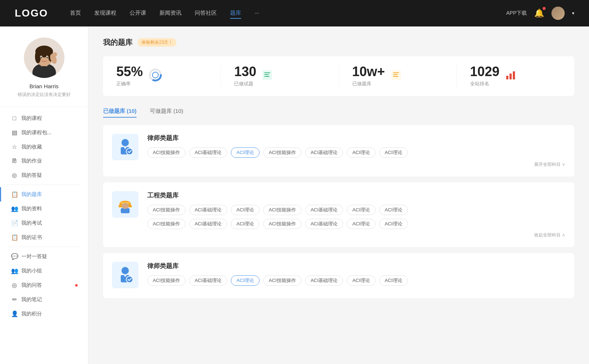 Image resolution: width=589 pixels, height=364 pixels. What do you see at coordinates (44, 175) in the screenshot?
I see `sidebar-item-my-qa: ◎ 我的答疑` at bounding box center [44, 175].